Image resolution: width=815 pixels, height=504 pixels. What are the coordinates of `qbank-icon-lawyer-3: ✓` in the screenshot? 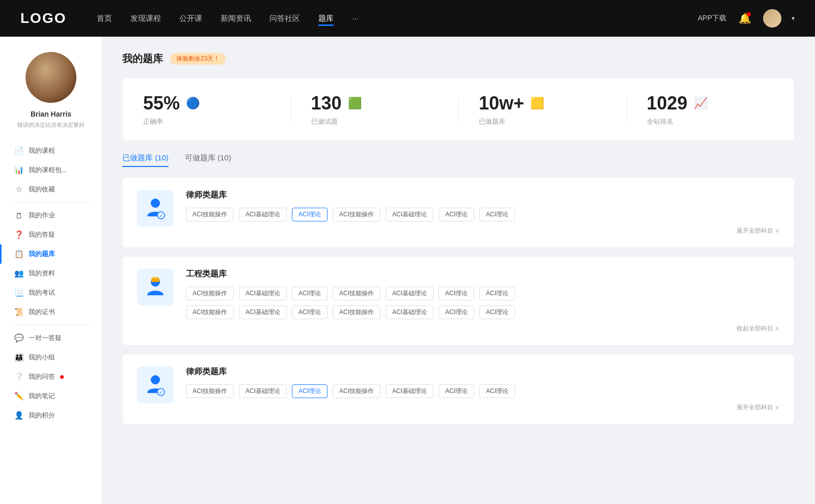 It's located at (155, 385).